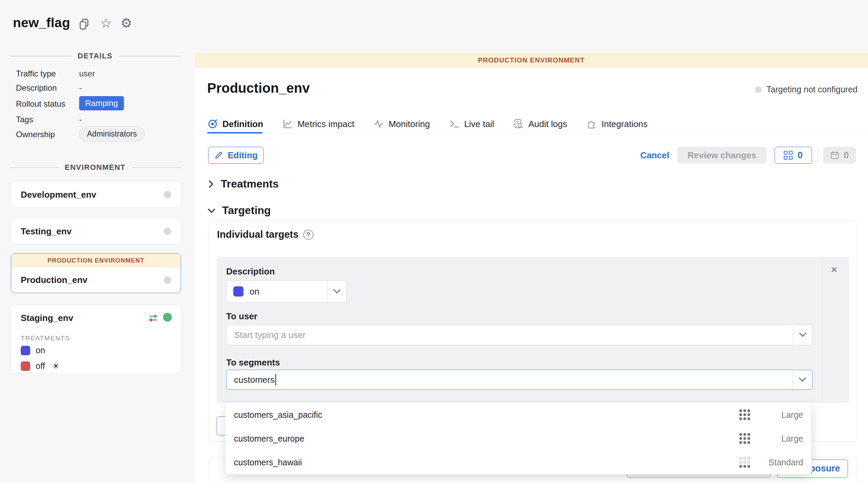  What do you see at coordinates (793, 155) in the screenshot?
I see `changes-count-button: 0` at bounding box center [793, 155].